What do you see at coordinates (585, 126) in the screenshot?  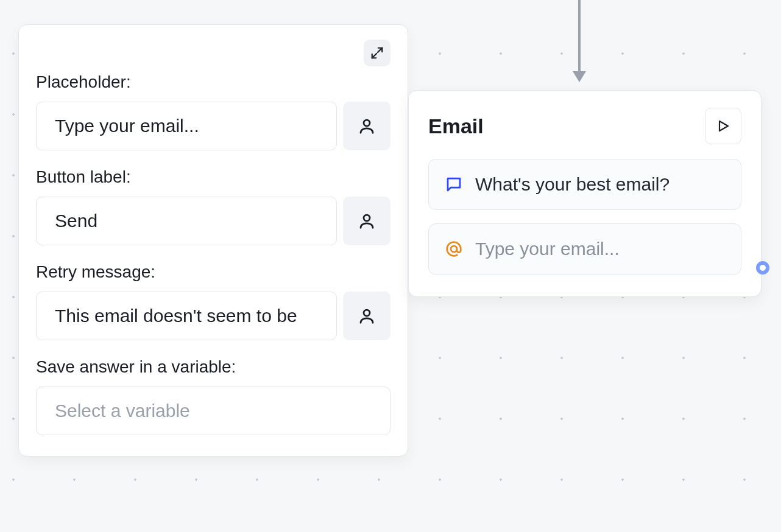 I see `node-header: Email` at bounding box center [585, 126].